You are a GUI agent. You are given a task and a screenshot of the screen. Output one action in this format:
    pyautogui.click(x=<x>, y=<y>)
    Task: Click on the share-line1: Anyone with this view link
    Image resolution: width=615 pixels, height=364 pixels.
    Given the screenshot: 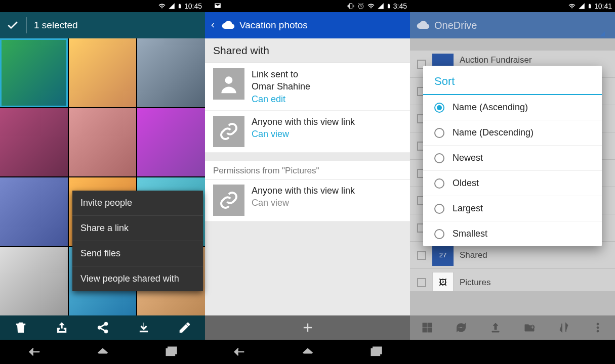 What is the action you would take?
    pyautogui.click(x=327, y=122)
    